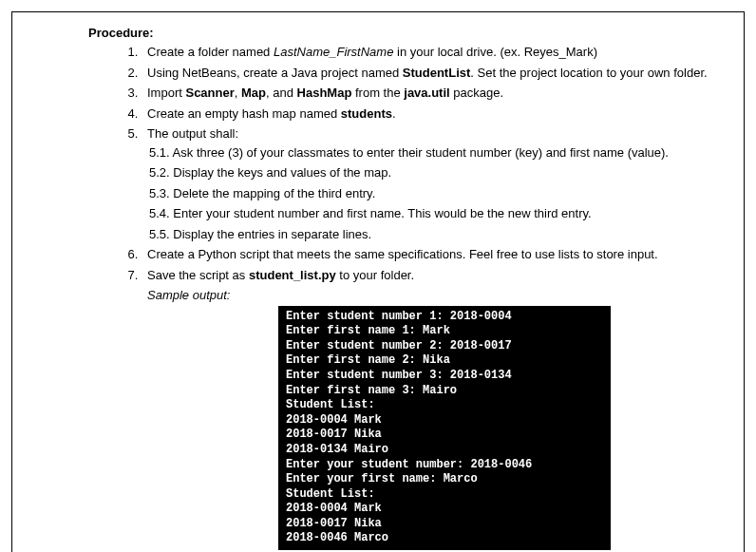 The width and height of the screenshot is (756, 552). I want to click on step-3-b4: java.util, so click(426, 93).